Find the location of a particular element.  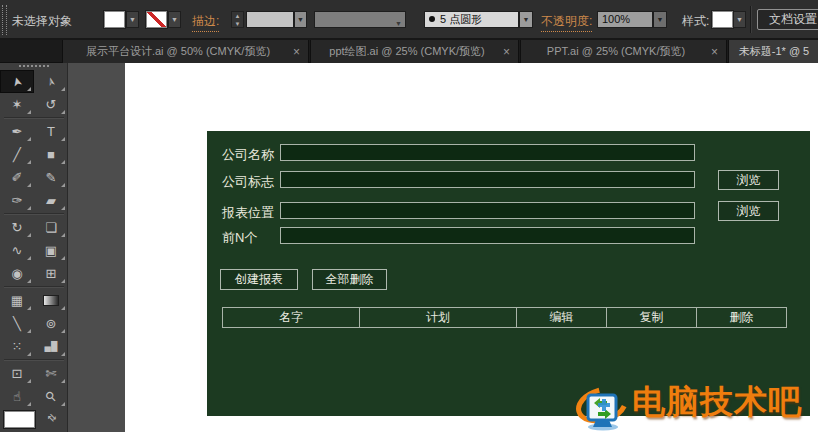

browse-report-button: 浏览 is located at coordinates (748, 211).